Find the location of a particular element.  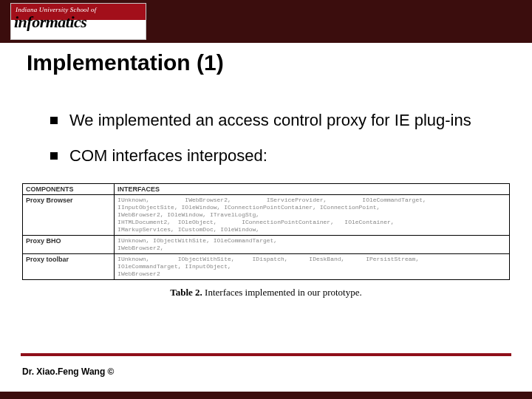

col-components: COMPONENTS is located at coordinates (69, 189).